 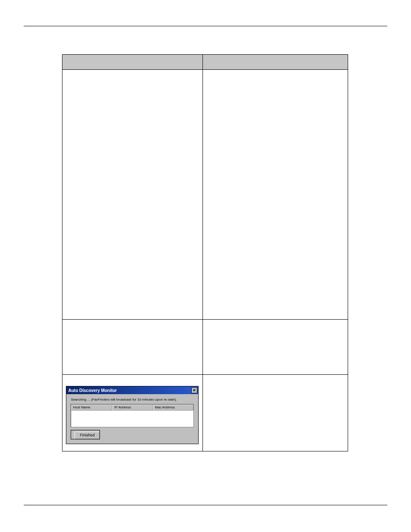 What do you see at coordinates (133, 62) in the screenshot?
I see `table-header-left` at bounding box center [133, 62].